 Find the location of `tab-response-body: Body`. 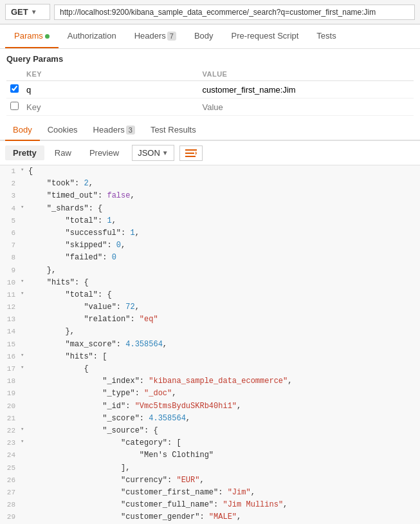

tab-response-body: Body is located at coordinates (23, 130).